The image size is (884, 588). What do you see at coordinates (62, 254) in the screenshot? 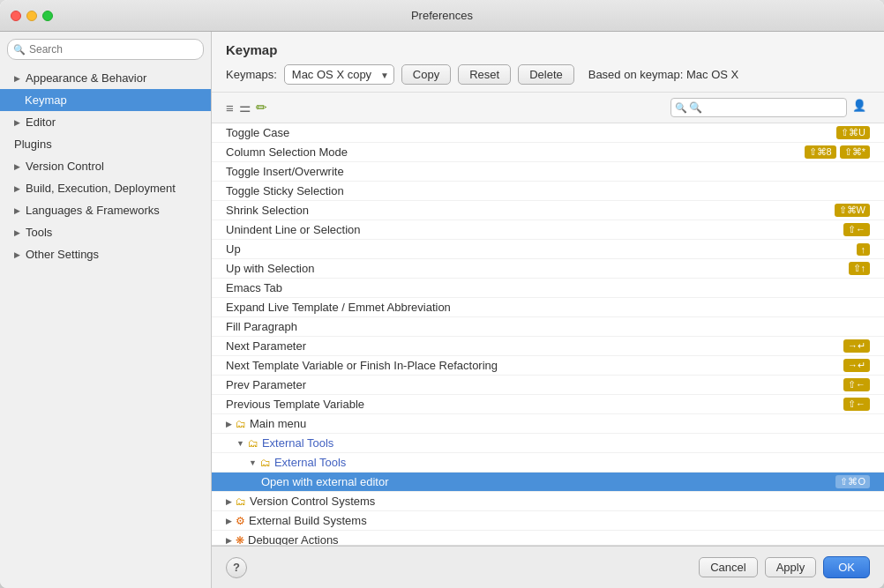
I see `sidebar-item-label: Other Settings` at bounding box center [62, 254].